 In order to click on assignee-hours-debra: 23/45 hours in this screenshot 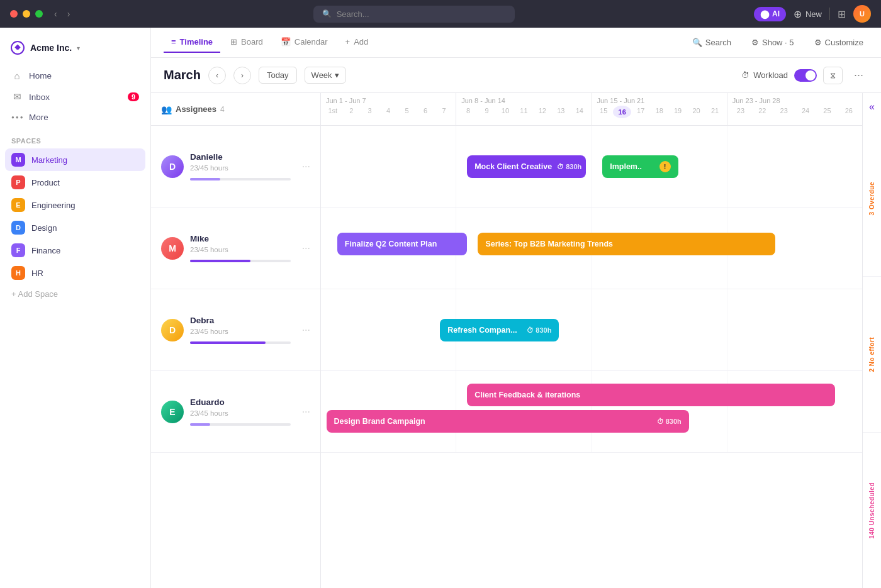, I will do `click(246, 331)`.